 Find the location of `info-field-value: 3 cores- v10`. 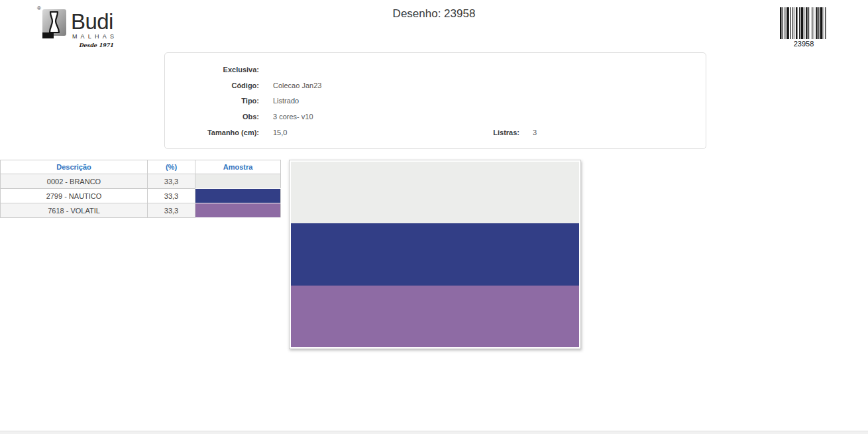

info-field-value: 3 cores- v10 is located at coordinates (293, 117).